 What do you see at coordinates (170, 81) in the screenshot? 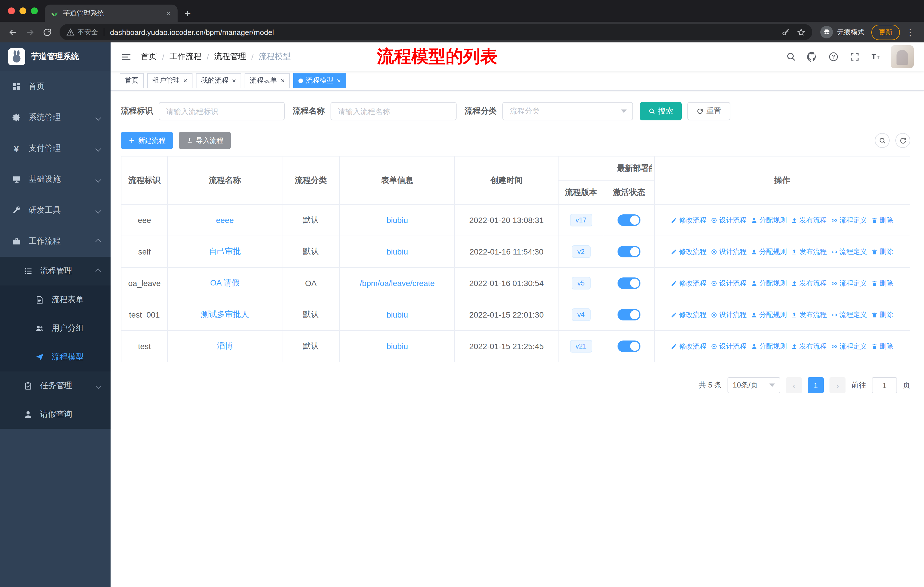
I see `tag-tenant-management: 租户管理 ×` at bounding box center [170, 81].